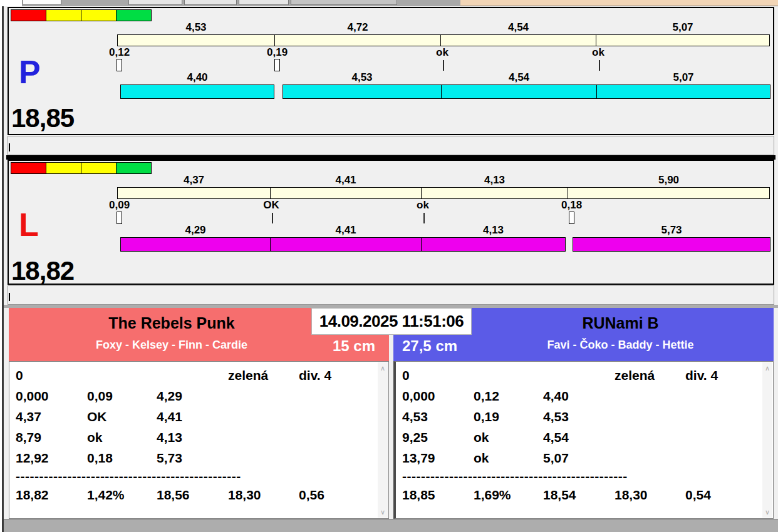  I want to click on log-row: 8,79ok4,13, so click(194, 437).